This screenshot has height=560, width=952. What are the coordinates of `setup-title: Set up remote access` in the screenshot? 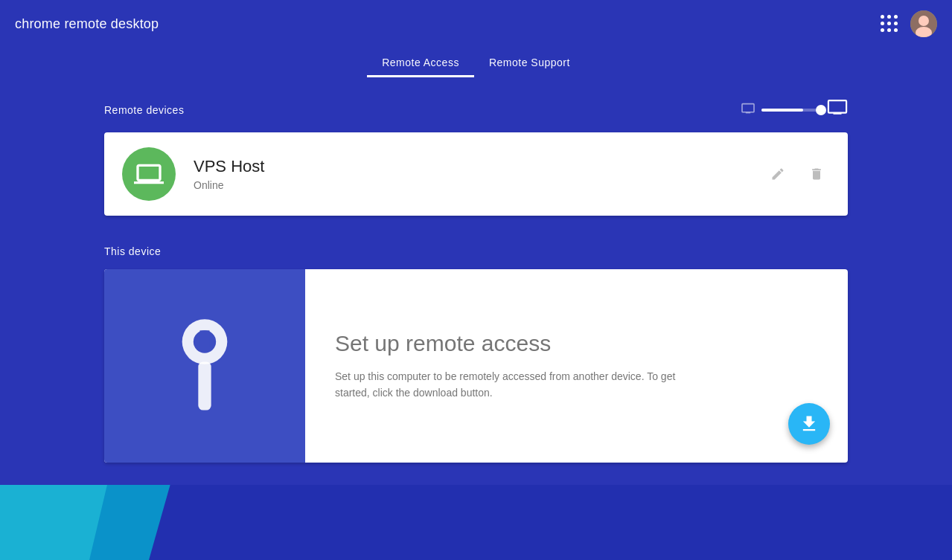 It's located at (576, 344).